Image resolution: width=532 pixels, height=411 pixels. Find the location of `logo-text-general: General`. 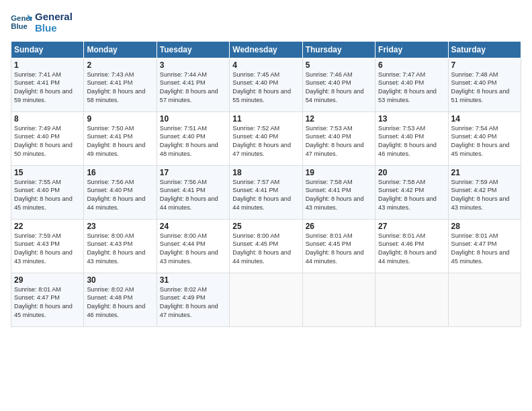

logo-text-general: General is located at coordinates (54, 16).